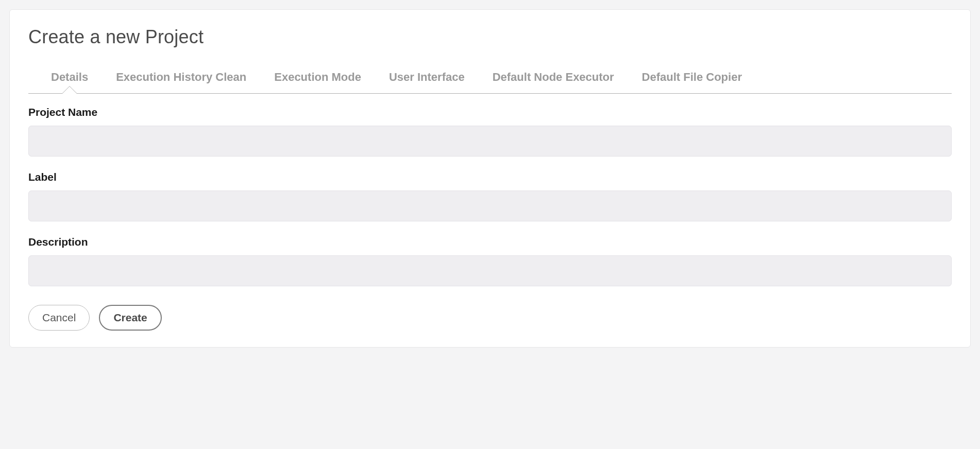 The width and height of the screenshot is (980, 449). What do you see at coordinates (70, 80) in the screenshot?
I see `tab-details: Details` at bounding box center [70, 80].